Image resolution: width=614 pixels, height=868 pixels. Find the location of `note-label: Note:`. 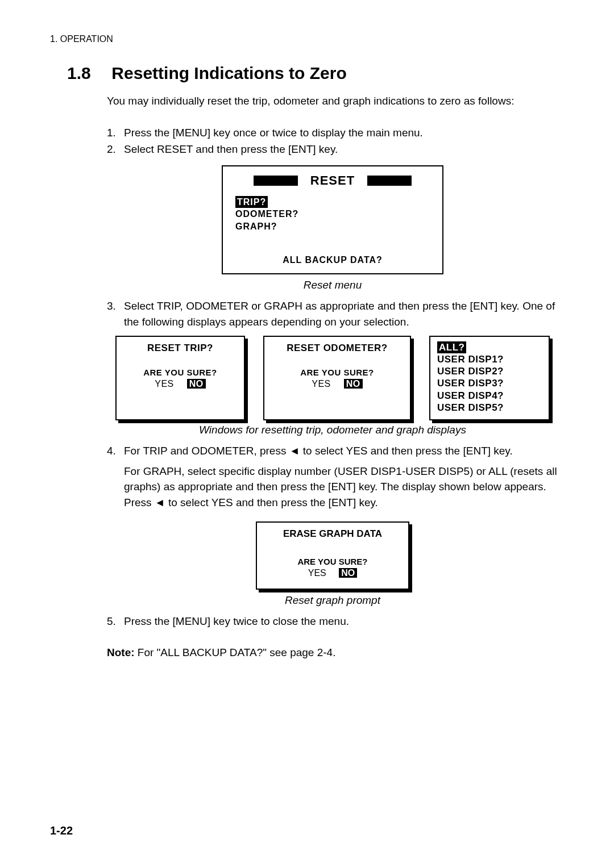

note-label: Note: is located at coordinates (121, 652).